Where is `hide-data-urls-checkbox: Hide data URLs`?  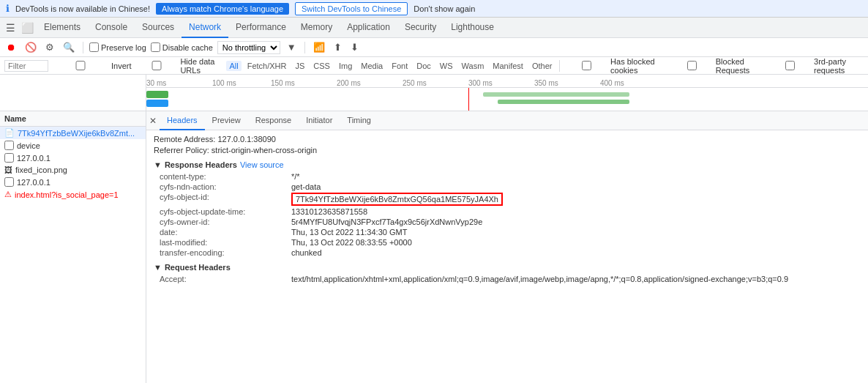 hide-data-urls-checkbox: Hide data URLs is located at coordinates (179, 66).